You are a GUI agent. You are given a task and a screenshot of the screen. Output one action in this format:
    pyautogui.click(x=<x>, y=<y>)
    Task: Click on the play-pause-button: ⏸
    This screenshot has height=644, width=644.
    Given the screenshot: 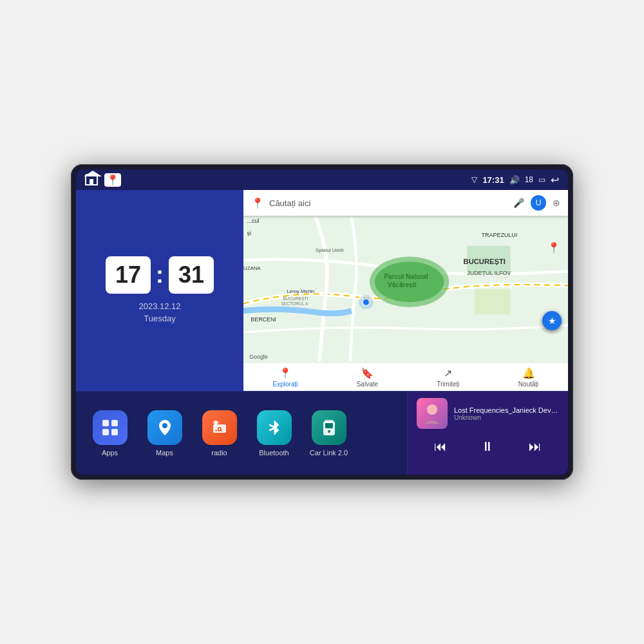 What is the action you would take?
    pyautogui.click(x=488, y=447)
    